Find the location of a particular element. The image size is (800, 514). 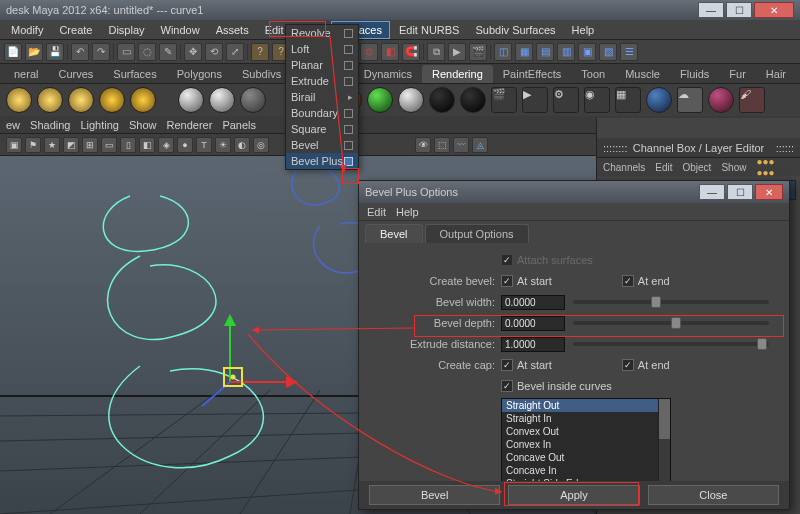

res-gate-icon: ▯ is located at coordinates (128, 145).